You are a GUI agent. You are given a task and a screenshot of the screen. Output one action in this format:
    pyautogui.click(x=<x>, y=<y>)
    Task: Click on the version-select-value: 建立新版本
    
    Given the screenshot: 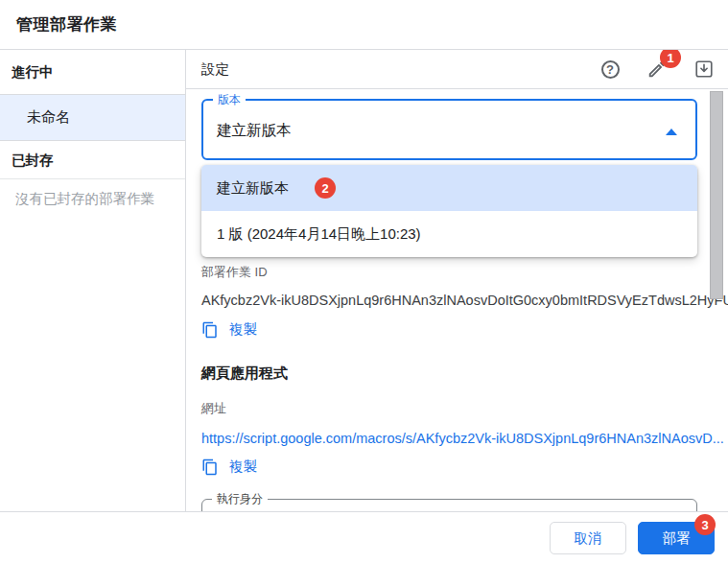 What is the action you would take?
    pyautogui.click(x=449, y=121)
    